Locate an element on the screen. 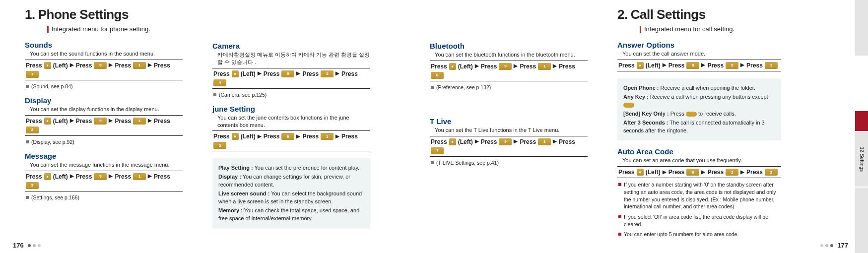  answer-title: Answer Options is located at coordinates (699, 45).